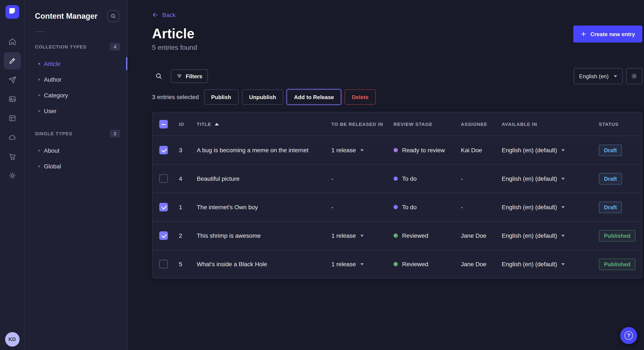 The image size is (644, 350). Describe the element at coordinates (164, 15) in the screenshot. I see `back-link: Back` at that location.